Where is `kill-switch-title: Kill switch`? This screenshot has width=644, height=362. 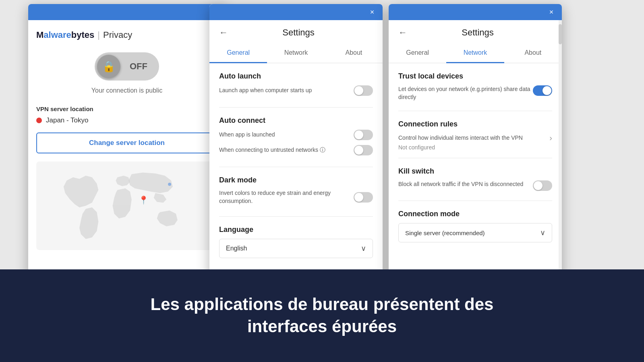 kill-switch-title: Kill switch is located at coordinates (475, 172).